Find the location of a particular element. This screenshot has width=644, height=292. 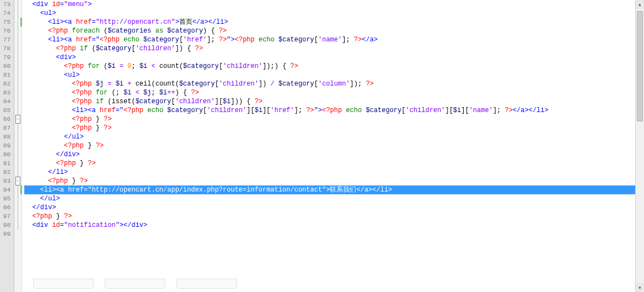

code-line: <div id="menu"> is located at coordinates (334, 4).